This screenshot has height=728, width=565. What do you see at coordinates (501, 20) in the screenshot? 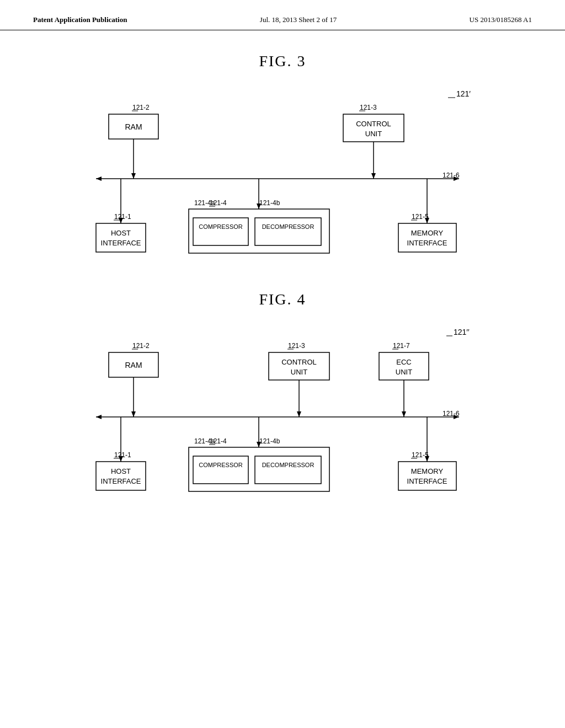
I see `header-right: US 2013/0185268 A1` at bounding box center [501, 20].